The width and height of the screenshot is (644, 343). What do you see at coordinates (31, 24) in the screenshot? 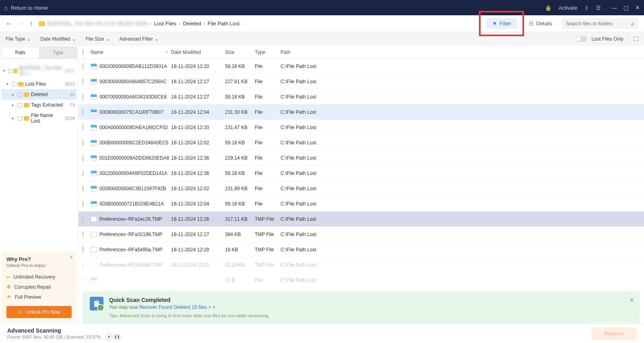
I see `up-button: ↑` at bounding box center [31, 24].